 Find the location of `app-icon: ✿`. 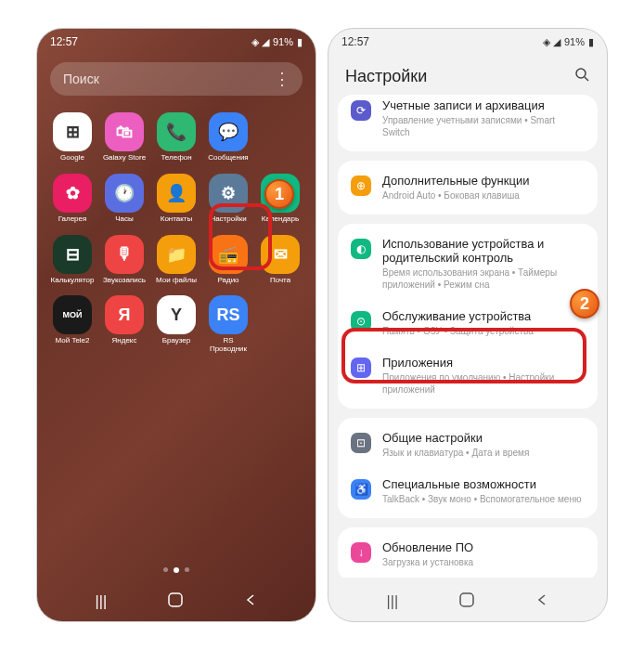

app-icon: ✿ is located at coordinates (72, 193).